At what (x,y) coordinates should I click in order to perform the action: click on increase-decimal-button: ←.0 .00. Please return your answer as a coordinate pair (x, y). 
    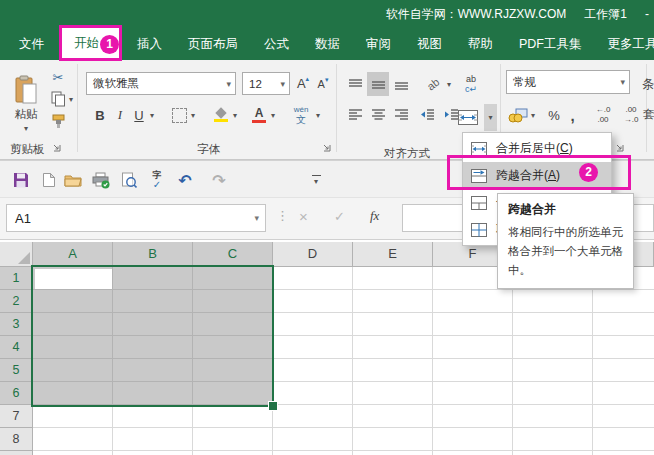
    Looking at the image, I should click on (603, 115).